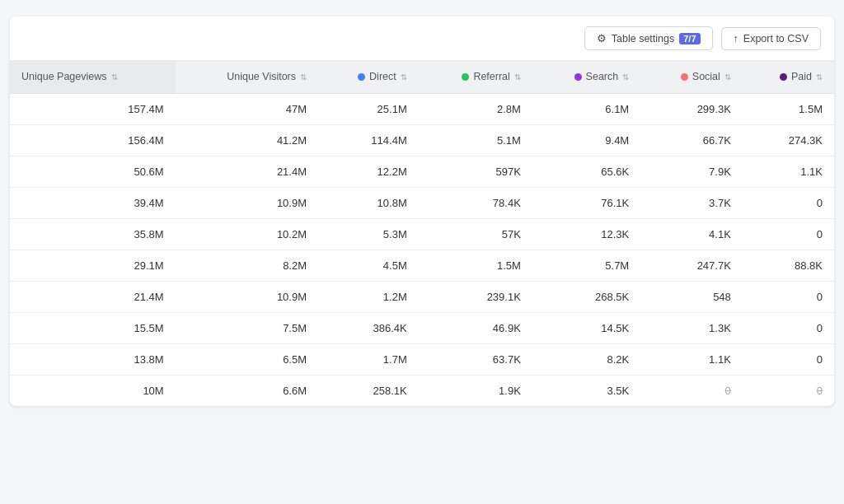 Image resolution: width=844 pixels, height=504 pixels. Describe the element at coordinates (771, 39) in the screenshot. I see `export-csv-button: ↑ Export to CSV` at that location.